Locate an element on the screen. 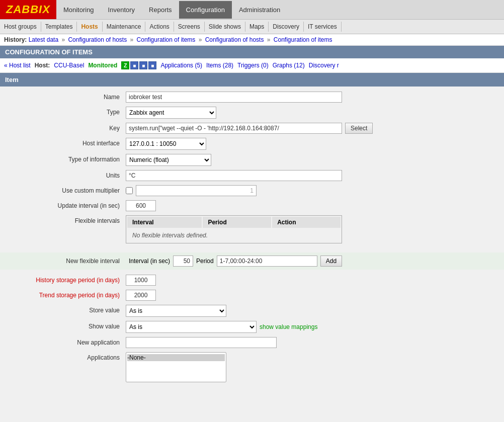 The width and height of the screenshot is (504, 422). nav-configuration: Configuration is located at coordinates (205, 10).